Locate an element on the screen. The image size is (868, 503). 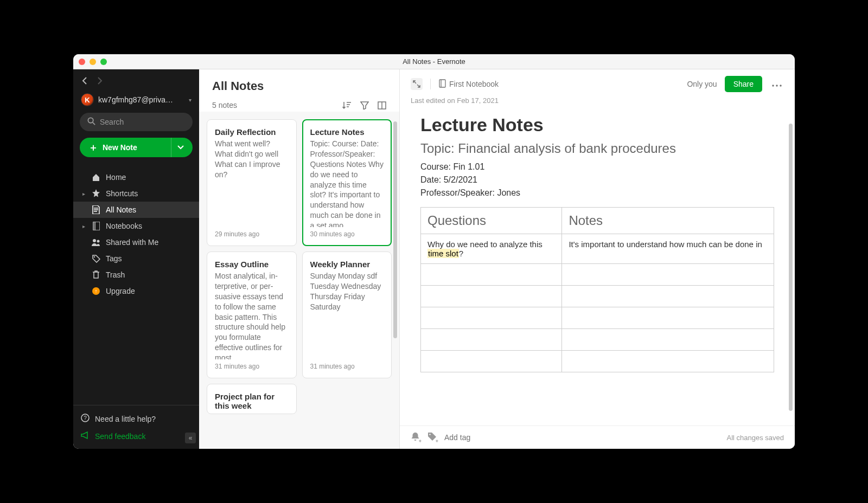
notebook-icon is located at coordinates (442, 85).